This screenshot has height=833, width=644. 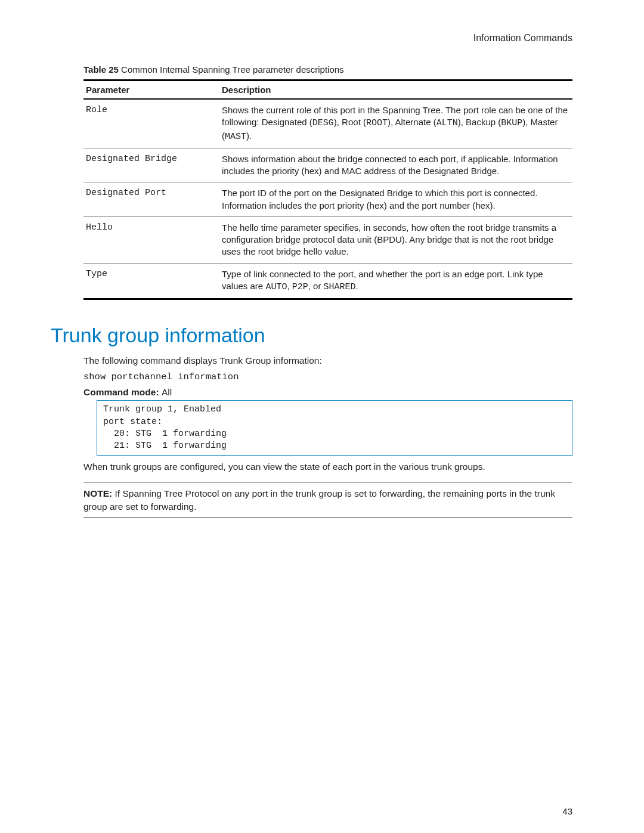 I want to click on command-mode: Command mode: All, so click(x=328, y=392).